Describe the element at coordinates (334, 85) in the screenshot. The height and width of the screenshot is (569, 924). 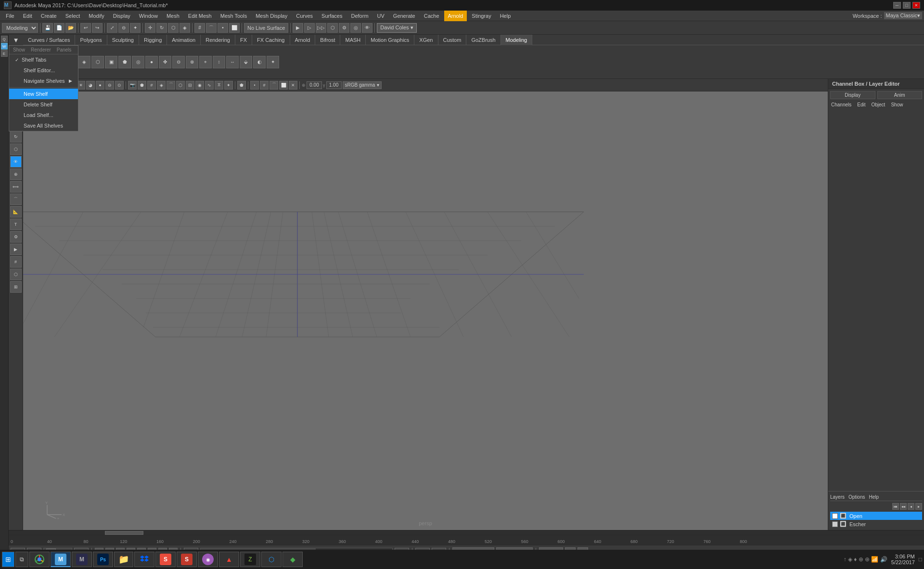
I see `vp-gamma-value` at that location.